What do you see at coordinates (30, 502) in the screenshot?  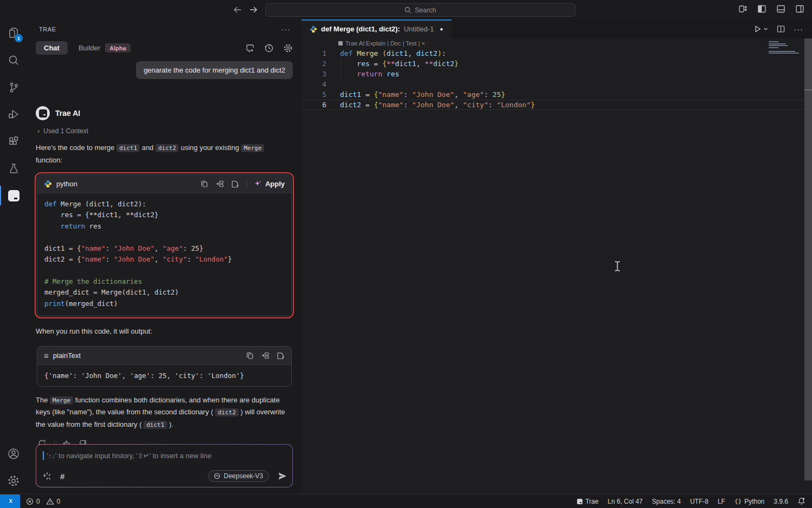 I see `error-icon` at bounding box center [30, 502].